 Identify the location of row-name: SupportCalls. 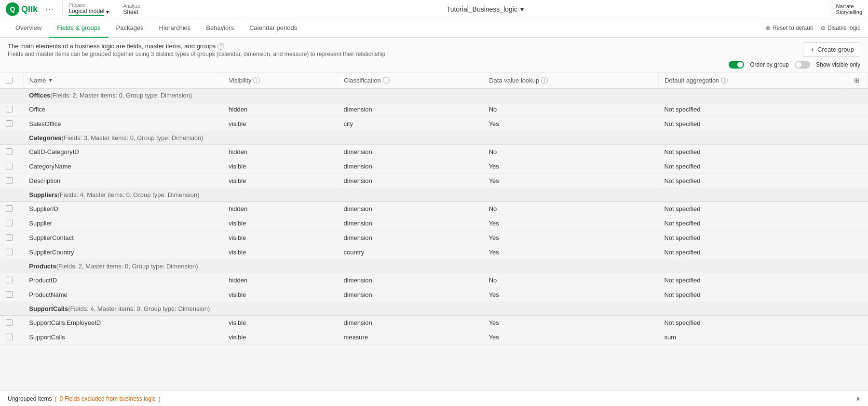
(123, 337).